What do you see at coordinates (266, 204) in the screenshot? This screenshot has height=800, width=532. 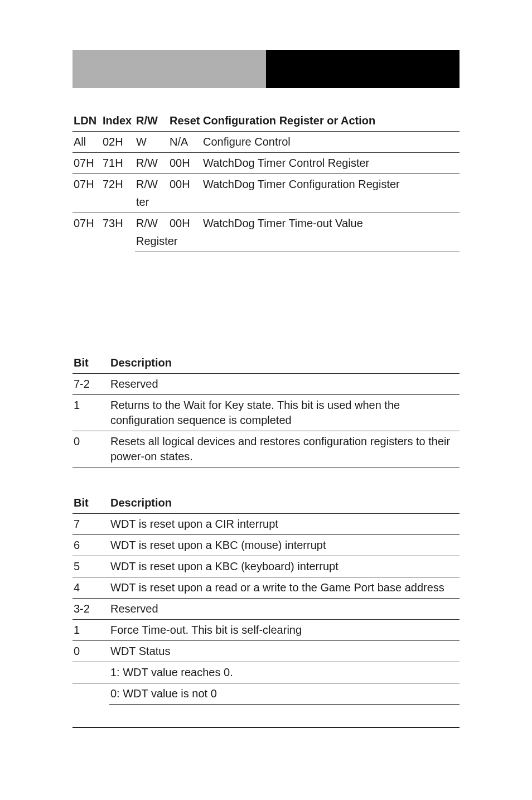 I see `table-row-continuation: ter` at bounding box center [266, 204].